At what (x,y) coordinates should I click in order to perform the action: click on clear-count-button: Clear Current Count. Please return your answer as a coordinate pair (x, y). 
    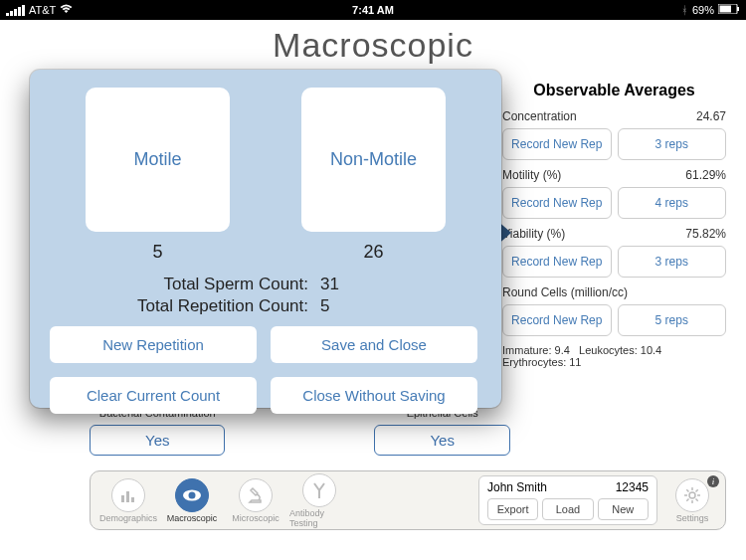
    Looking at the image, I should click on (153, 396).